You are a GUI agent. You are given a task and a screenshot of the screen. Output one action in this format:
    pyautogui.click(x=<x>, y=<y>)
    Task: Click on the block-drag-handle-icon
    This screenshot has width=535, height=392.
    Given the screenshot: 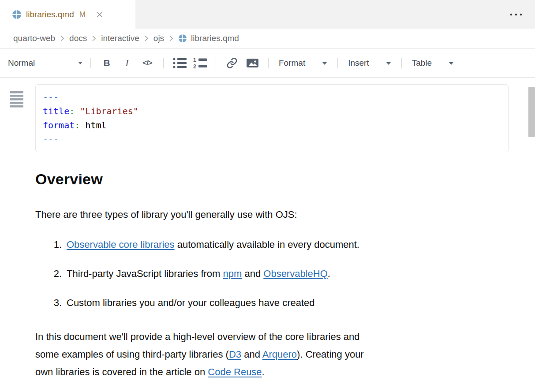 What is the action you would take?
    pyautogui.click(x=17, y=100)
    